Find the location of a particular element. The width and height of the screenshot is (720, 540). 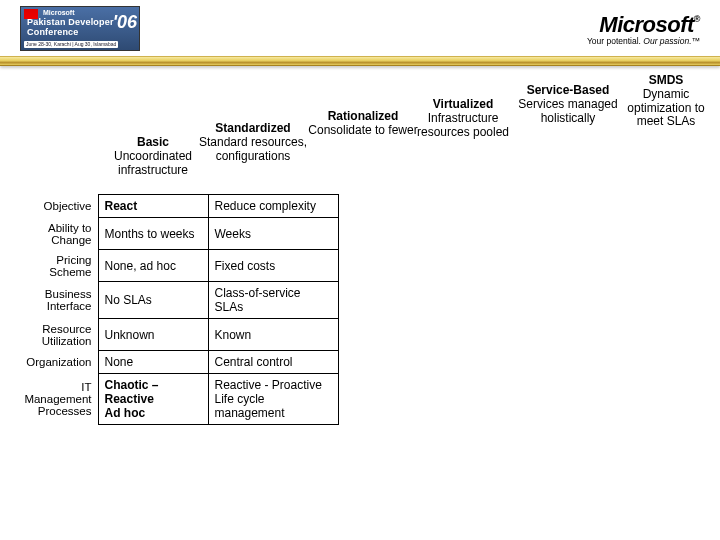

badge-dates: June 28-30, Karachi | Aug 30, Islamabad is located at coordinates (71, 45).